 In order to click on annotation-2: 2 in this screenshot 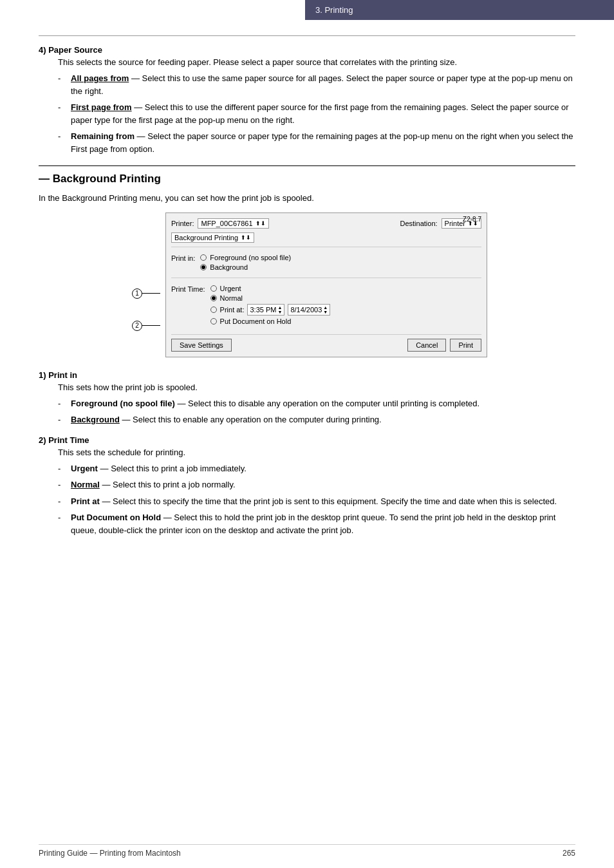, I will do `click(146, 326)`.